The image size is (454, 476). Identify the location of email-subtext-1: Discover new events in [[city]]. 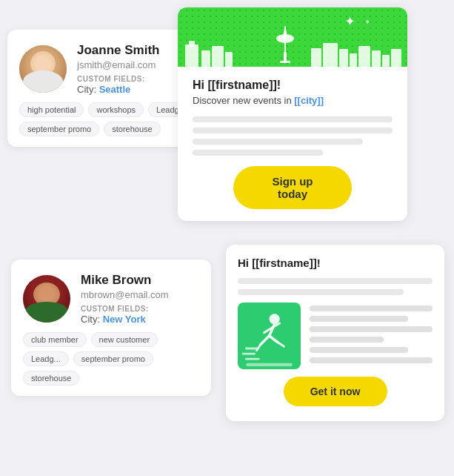
(293, 101).